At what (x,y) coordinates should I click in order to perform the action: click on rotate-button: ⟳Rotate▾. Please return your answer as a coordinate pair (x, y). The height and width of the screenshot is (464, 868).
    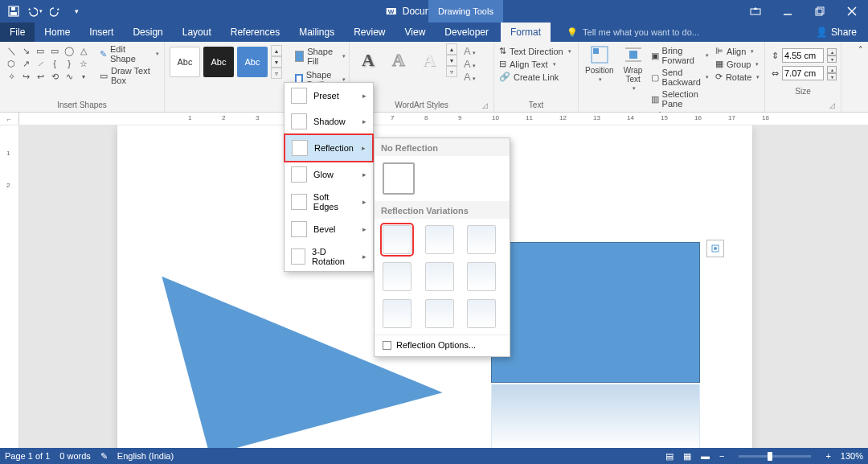
    Looking at the image, I should click on (738, 77).